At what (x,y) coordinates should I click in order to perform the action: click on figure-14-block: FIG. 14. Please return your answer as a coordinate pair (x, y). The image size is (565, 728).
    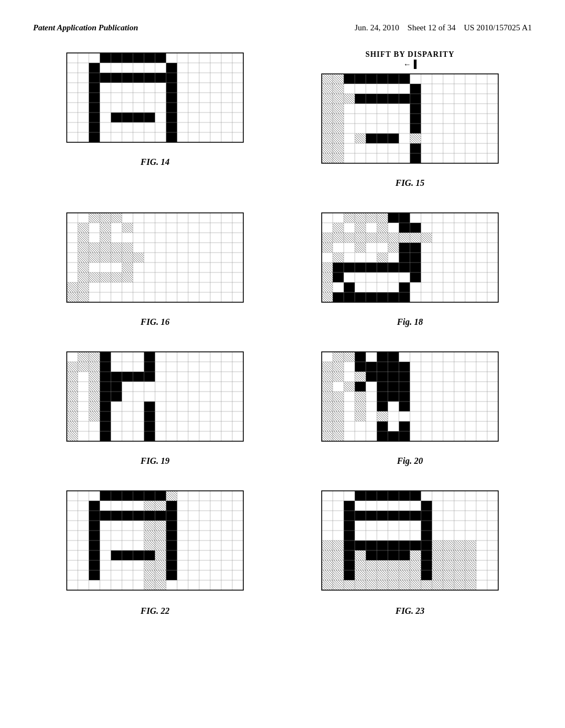
    Looking at the image, I should click on (155, 109).